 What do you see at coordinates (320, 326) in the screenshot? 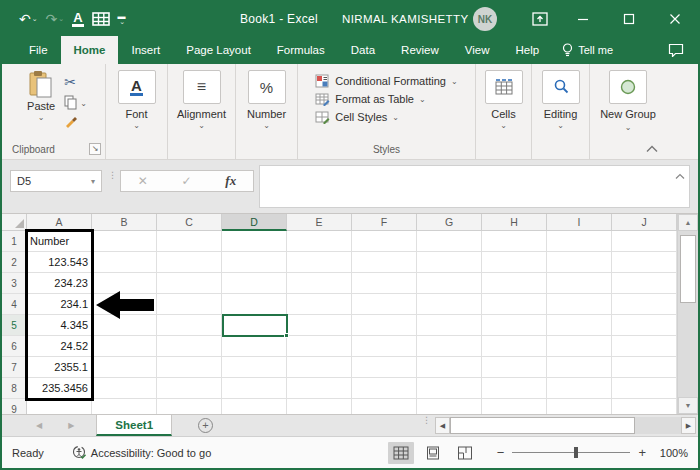
I see `cell-E5` at bounding box center [320, 326].